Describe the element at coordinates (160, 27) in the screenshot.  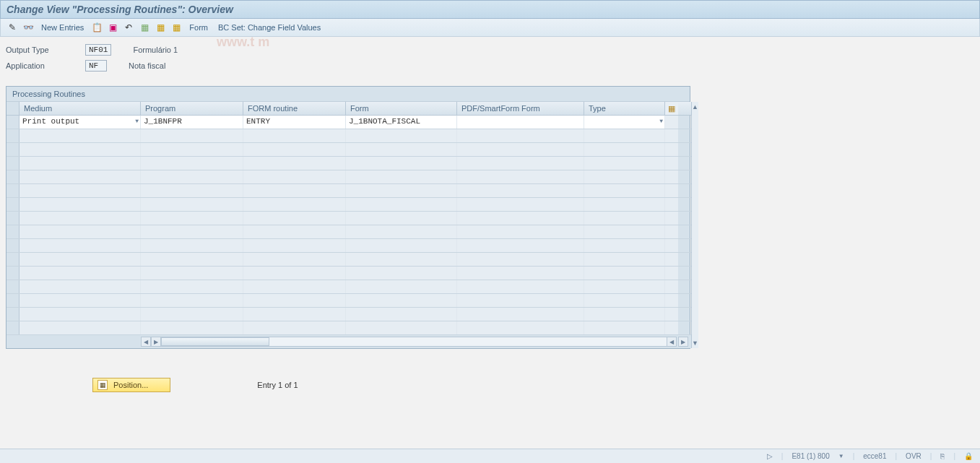
I see `select-block-icon: ▦` at that location.